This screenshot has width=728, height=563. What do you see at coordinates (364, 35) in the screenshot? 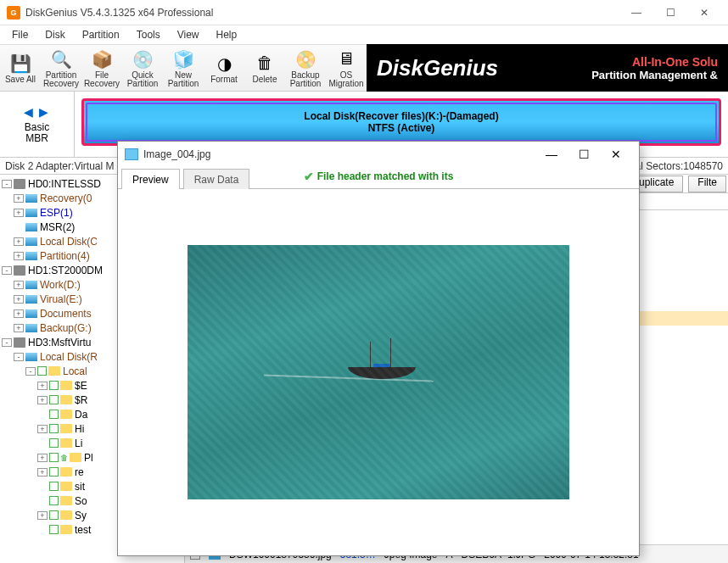
I see `menu-bar: FileDiskPartitionToolsViewHelp` at bounding box center [364, 35].